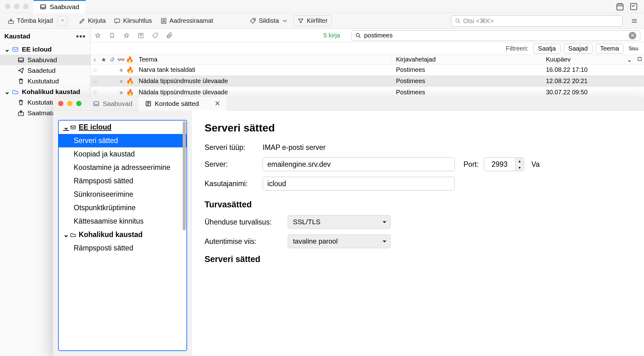  I want to click on row-subject: Narva tank teisaldati, so click(263, 70).